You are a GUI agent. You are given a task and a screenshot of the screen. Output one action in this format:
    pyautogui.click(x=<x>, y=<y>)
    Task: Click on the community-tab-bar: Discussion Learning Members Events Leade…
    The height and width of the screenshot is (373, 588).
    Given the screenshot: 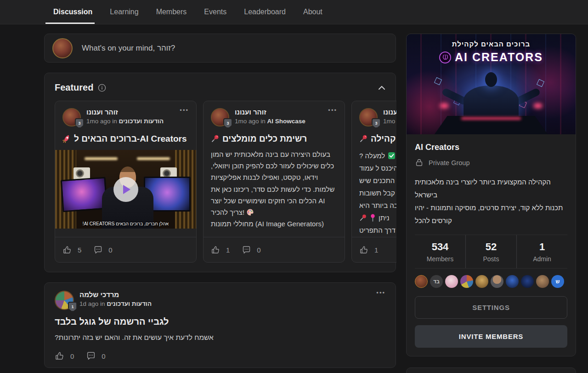 What is the action you would take?
    pyautogui.click(x=294, y=12)
    